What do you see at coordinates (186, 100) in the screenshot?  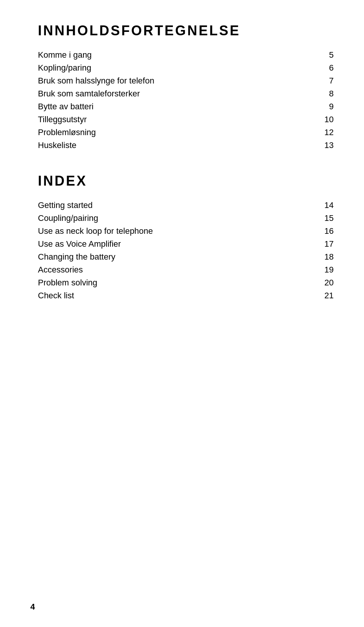 I see `toc-items: Komme i gang5Kopling/paring6Bruk som hal…` at bounding box center [186, 100].